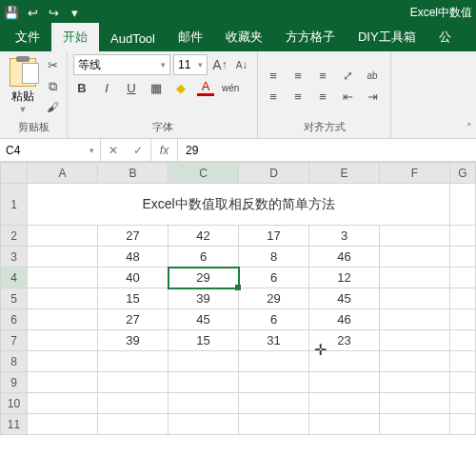 This screenshot has height=476, width=476. Describe the element at coordinates (345, 173) in the screenshot. I see `col-header-E: E` at that location.